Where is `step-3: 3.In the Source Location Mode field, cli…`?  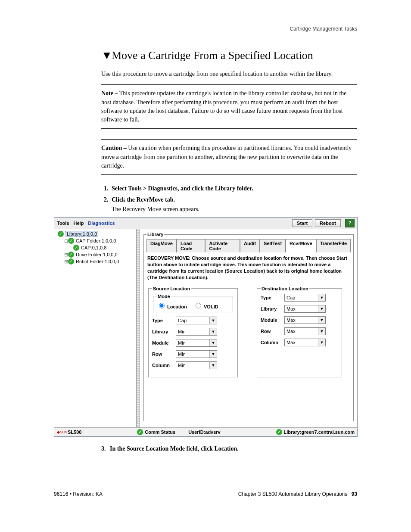
step-3: 3.In the Source Location Mode field, cli… is located at coordinates (206, 449).